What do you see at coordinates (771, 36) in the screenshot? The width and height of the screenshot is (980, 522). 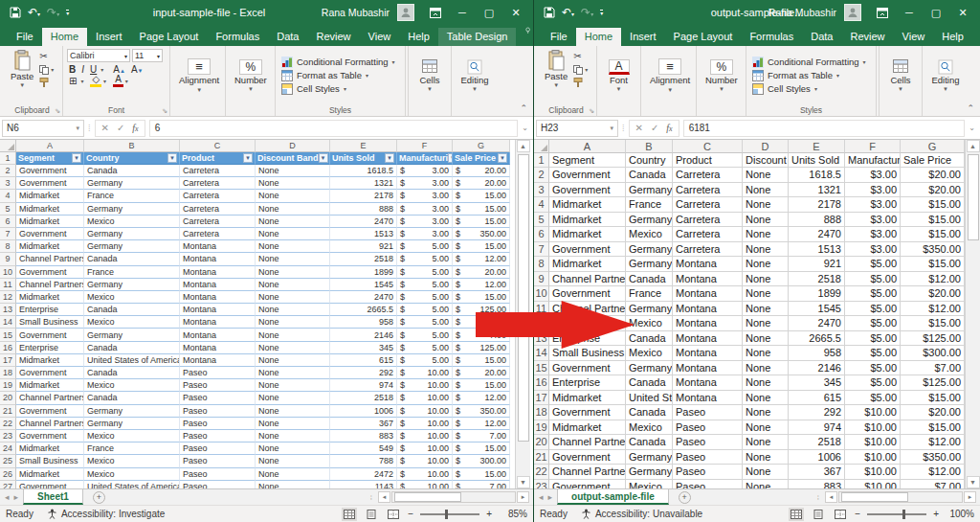 I see `menu-tab-formulas: Formulas` at bounding box center [771, 36].